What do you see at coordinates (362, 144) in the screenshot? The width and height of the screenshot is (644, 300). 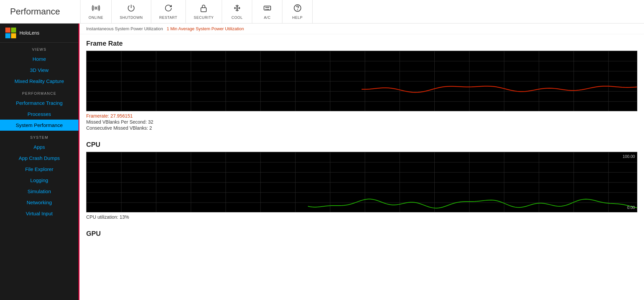 I see `cpu-title: CPU` at bounding box center [362, 144].